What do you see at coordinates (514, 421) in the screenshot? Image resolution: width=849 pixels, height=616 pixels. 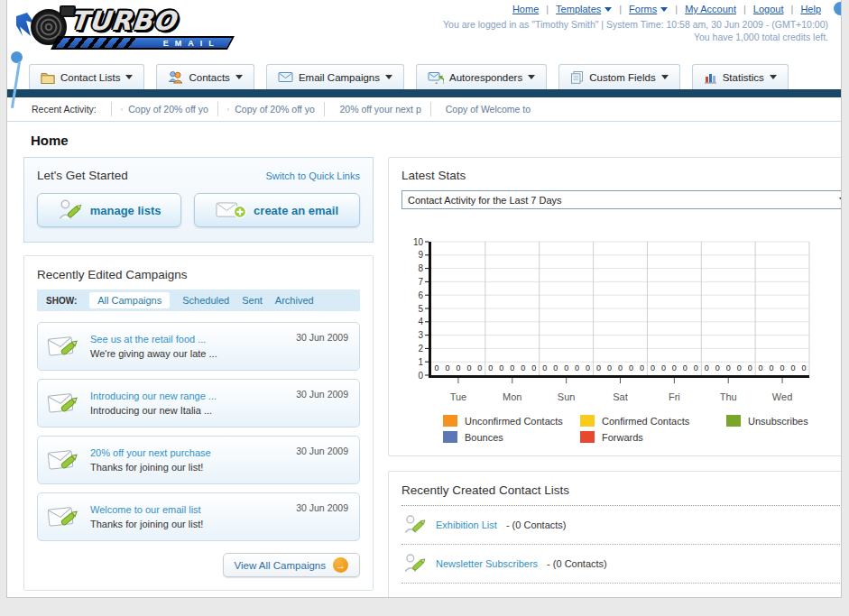 I see `legend-label: Unconfirmed Contacts` at bounding box center [514, 421].